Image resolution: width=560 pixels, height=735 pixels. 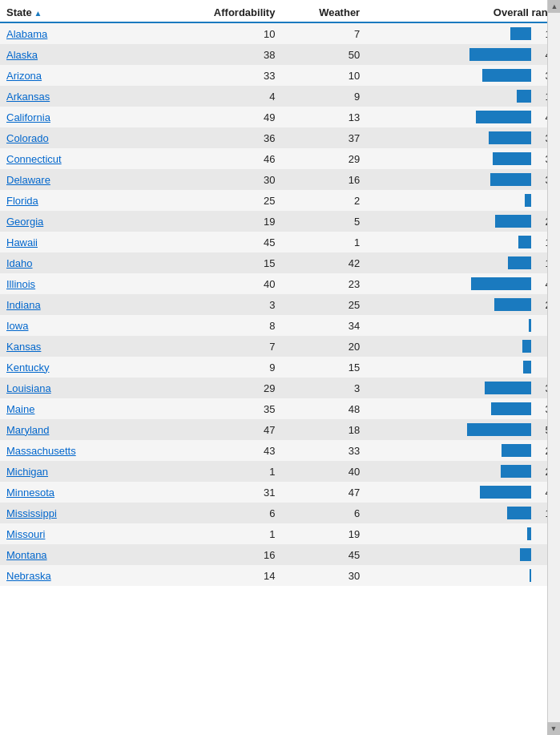 I want to click on table-row: Indiana32529, so click(x=280, y=305).